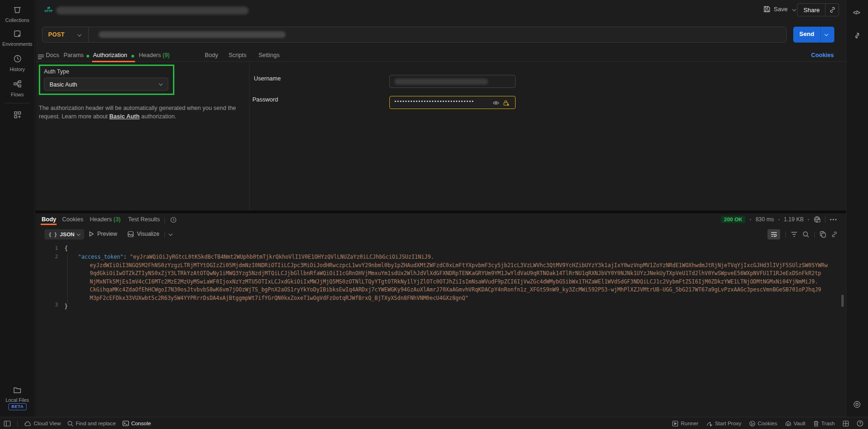 This screenshot has width=868, height=429. Describe the element at coordinates (834, 220) in the screenshot. I see `response-more-options: •••` at that location.